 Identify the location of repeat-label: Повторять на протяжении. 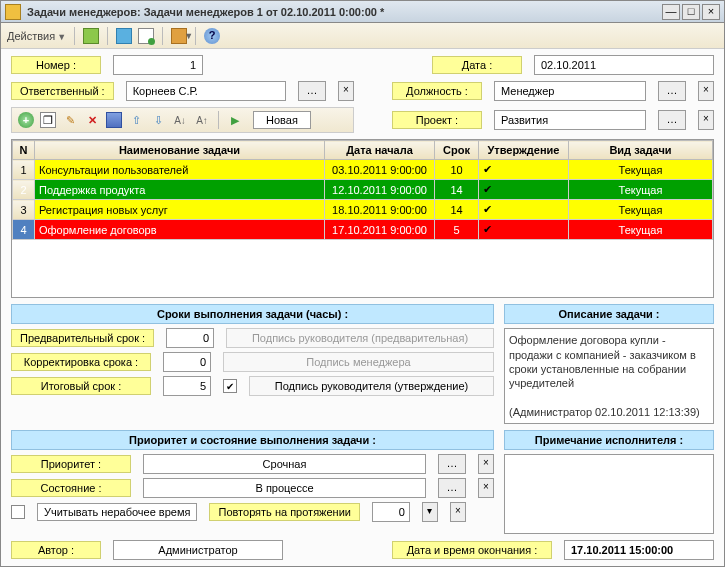
(284, 512).